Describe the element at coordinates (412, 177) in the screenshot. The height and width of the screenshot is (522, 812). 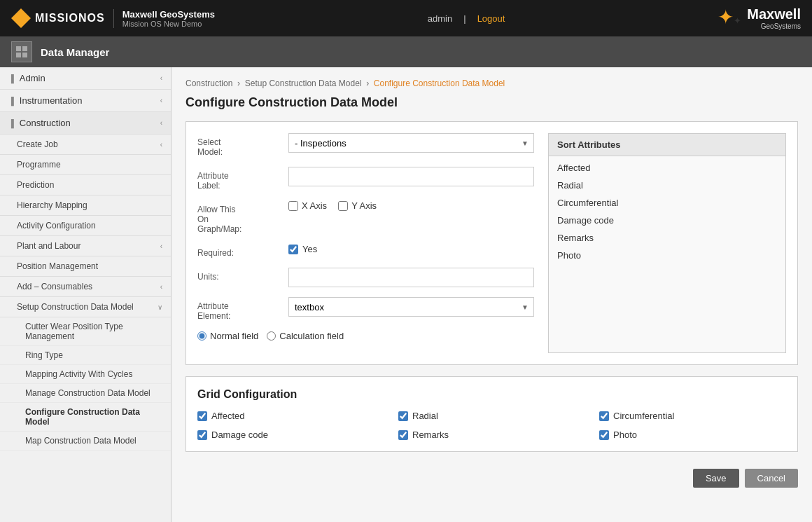
I see `attribute-label-control` at that location.